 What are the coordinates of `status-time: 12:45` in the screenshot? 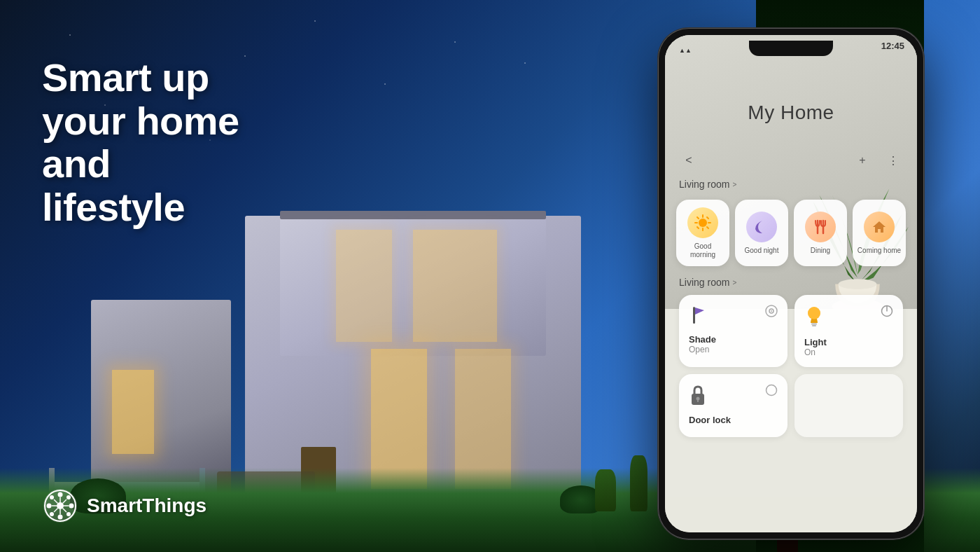 It's located at (893, 46).